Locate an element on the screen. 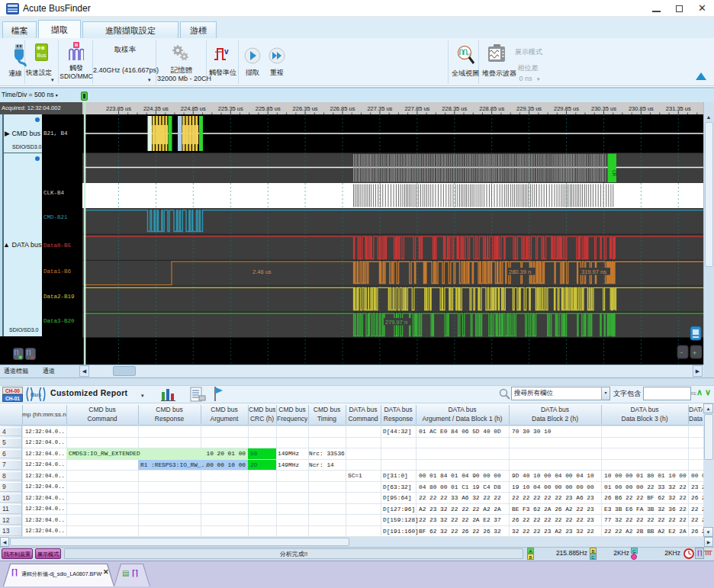 The image size is (714, 588). svg-text: 2.46 us is located at coordinates (262, 272).